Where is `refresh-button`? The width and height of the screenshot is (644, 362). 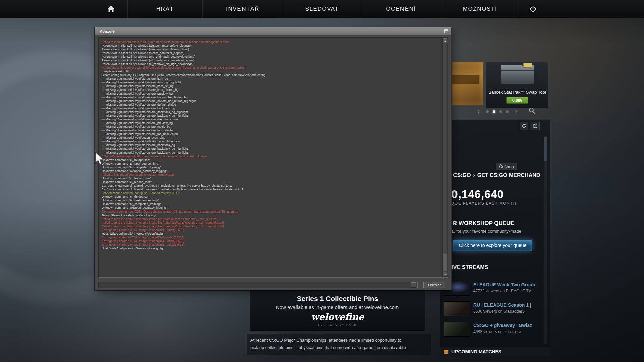 refresh-button is located at coordinates (524, 126).